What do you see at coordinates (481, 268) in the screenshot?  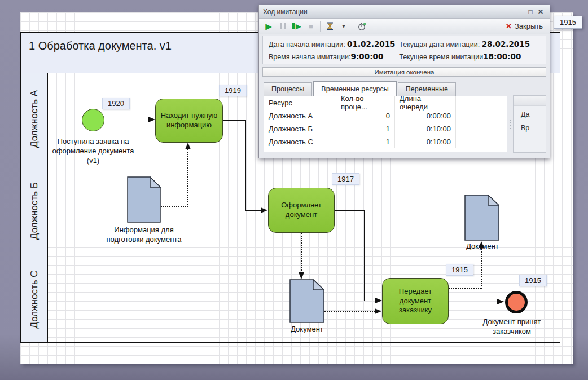 I see `assoc-task3-to-doc3-seg2` at bounding box center [481, 268].